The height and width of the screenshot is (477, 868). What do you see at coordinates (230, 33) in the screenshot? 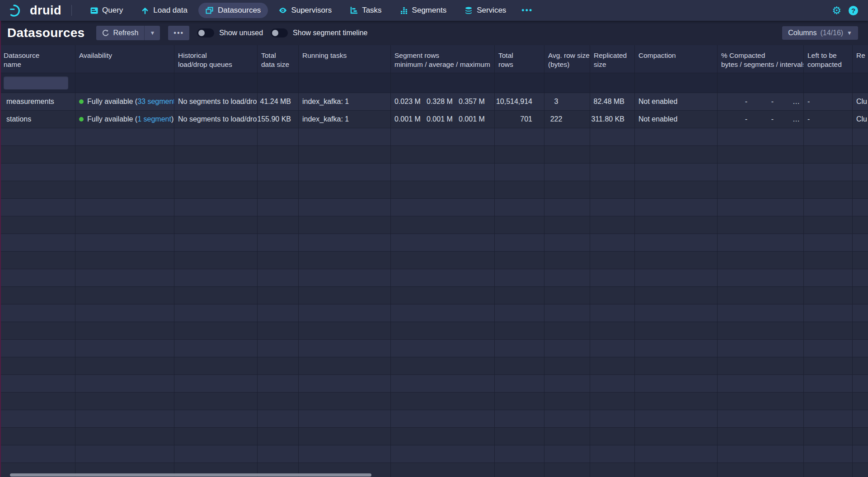
I see `show-unused-toggle: Show unused` at bounding box center [230, 33].